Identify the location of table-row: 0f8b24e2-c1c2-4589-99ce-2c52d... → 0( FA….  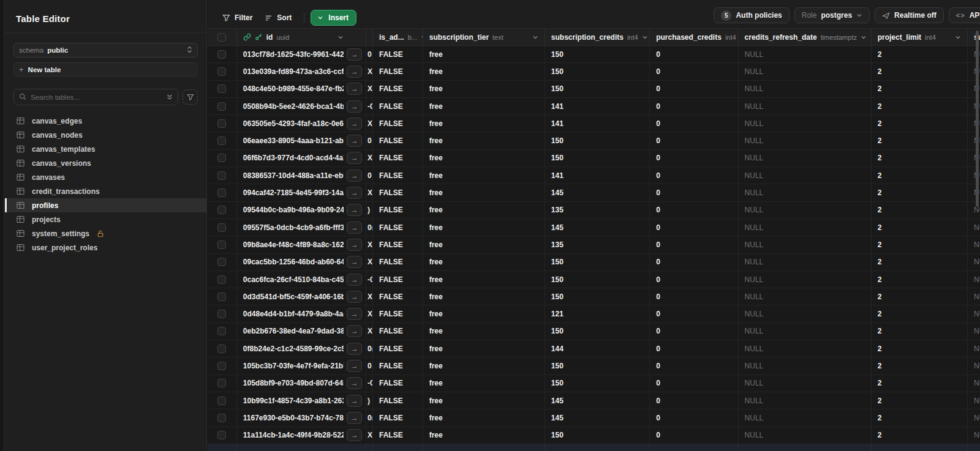
(594, 349).